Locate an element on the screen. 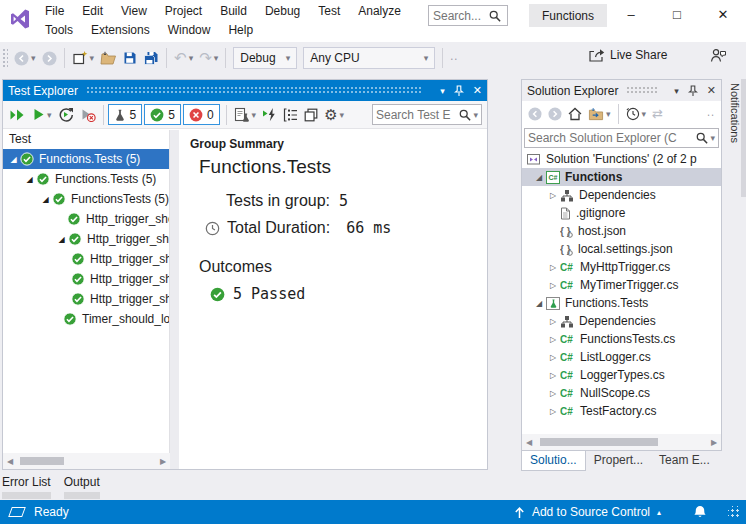 The width and height of the screenshot is (746, 524). titlebar-grip is located at coordinates (254, 90).